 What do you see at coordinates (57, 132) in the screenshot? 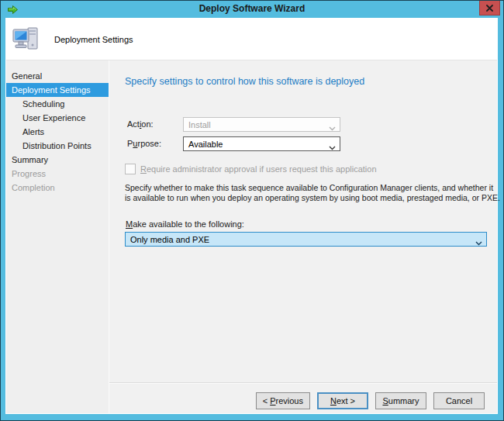
I see `sidebar-item-alerts: Alerts` at bounding box center [57, 132].